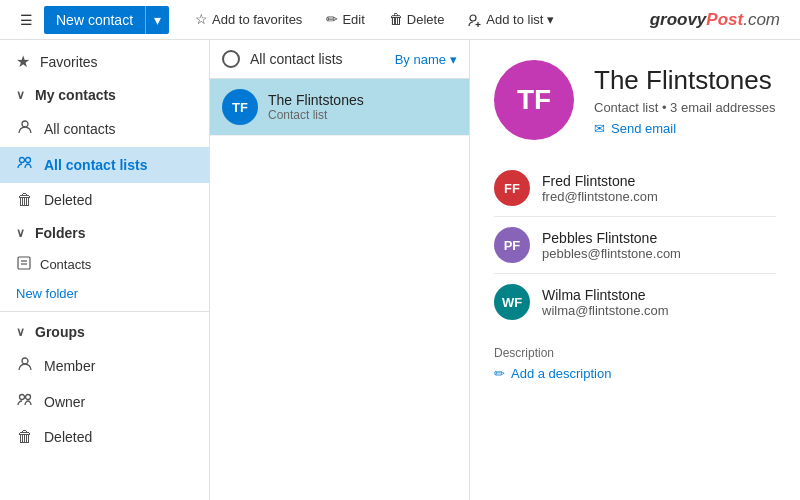 The width and height of the screenshot is (800, 500). I want to click on owner-icon, so click(25, 402).